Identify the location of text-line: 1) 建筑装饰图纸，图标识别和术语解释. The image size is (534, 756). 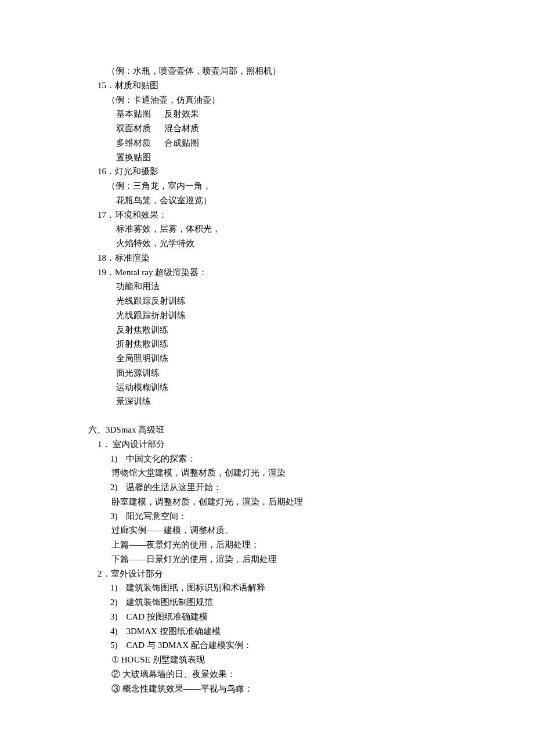
(267, 588).